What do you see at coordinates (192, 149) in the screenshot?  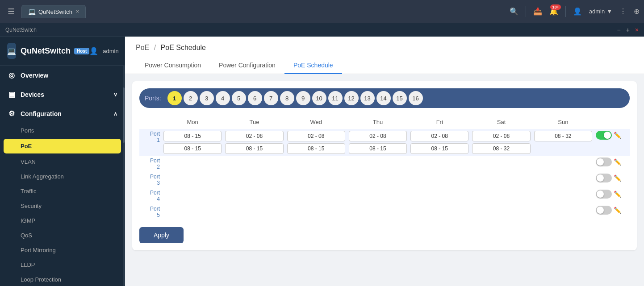 I see `port1-mon-time2: 08 - 15` at bounding box center [192, 149].